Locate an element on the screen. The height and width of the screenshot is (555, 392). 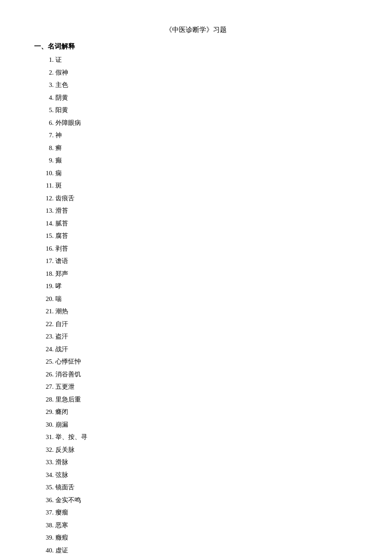
list-item: 26.消谷善饥 is located at coordinates (198, 375).